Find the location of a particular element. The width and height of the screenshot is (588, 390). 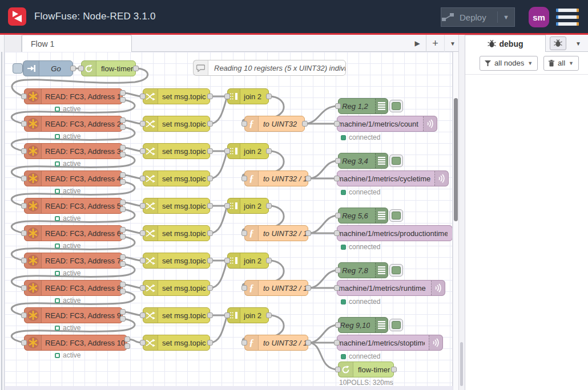

debug-node: Reg 3,4 is located at coordinates (363, 161).